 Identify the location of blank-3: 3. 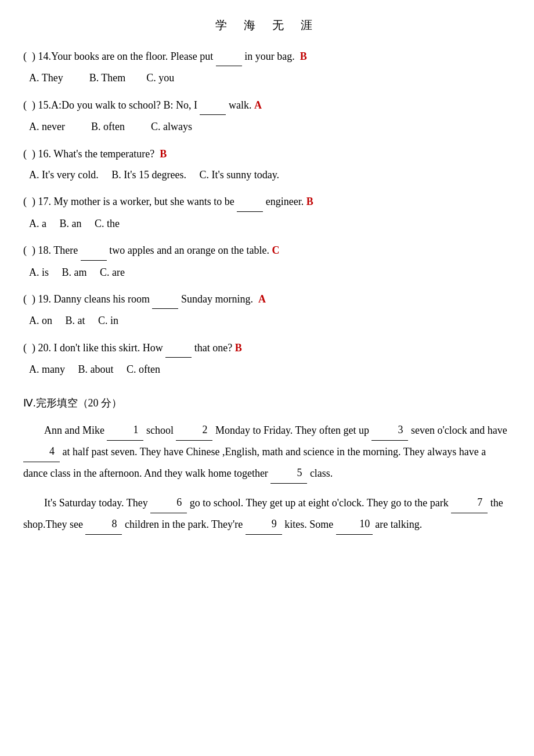
(390, 430).